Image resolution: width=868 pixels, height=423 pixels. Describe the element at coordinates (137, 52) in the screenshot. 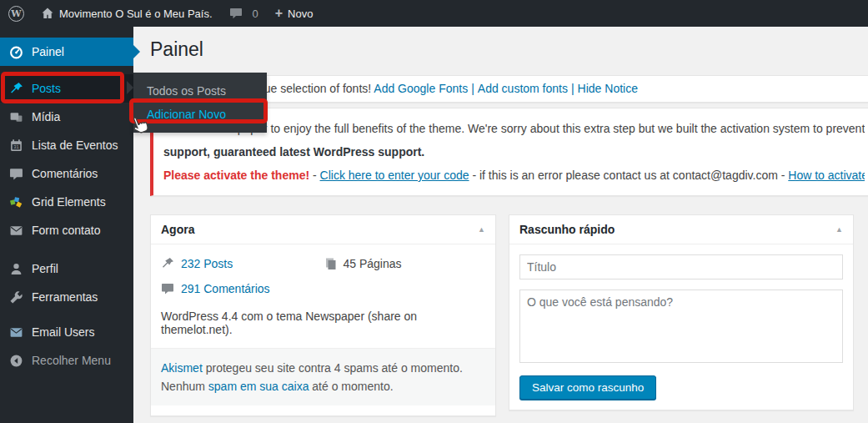

I see `active-menu-arrow` at that location.